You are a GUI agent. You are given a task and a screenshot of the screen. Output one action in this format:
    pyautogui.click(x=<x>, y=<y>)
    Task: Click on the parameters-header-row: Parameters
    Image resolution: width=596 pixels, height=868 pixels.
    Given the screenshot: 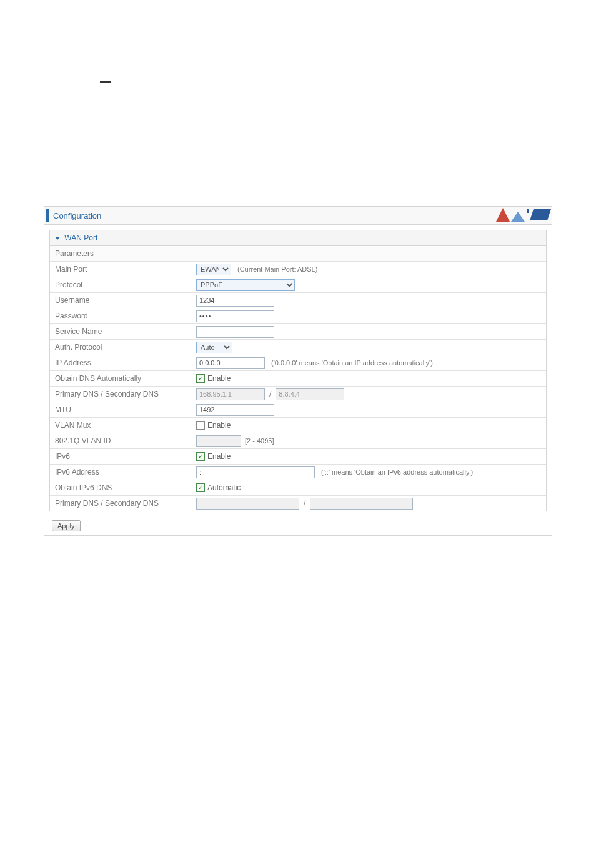 What is the action you would take?
    pyautogui.click(x=298, y=254)
    